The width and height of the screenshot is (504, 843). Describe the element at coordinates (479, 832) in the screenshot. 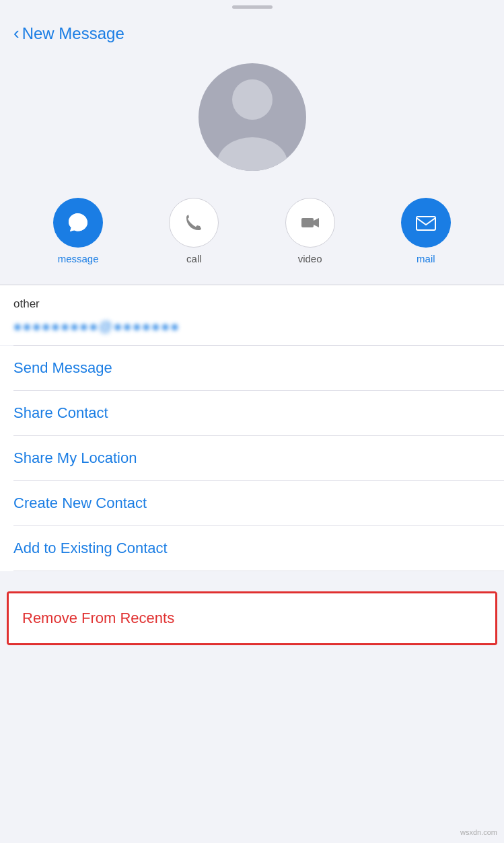

I see `watermark: wsxdn.com` at that location.